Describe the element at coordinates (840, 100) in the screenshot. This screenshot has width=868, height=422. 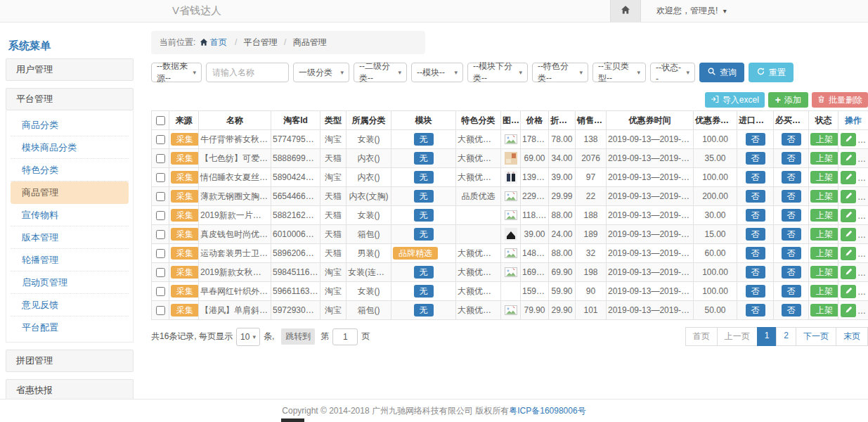
I see `batch-delete-button: 批量删除` at that location.